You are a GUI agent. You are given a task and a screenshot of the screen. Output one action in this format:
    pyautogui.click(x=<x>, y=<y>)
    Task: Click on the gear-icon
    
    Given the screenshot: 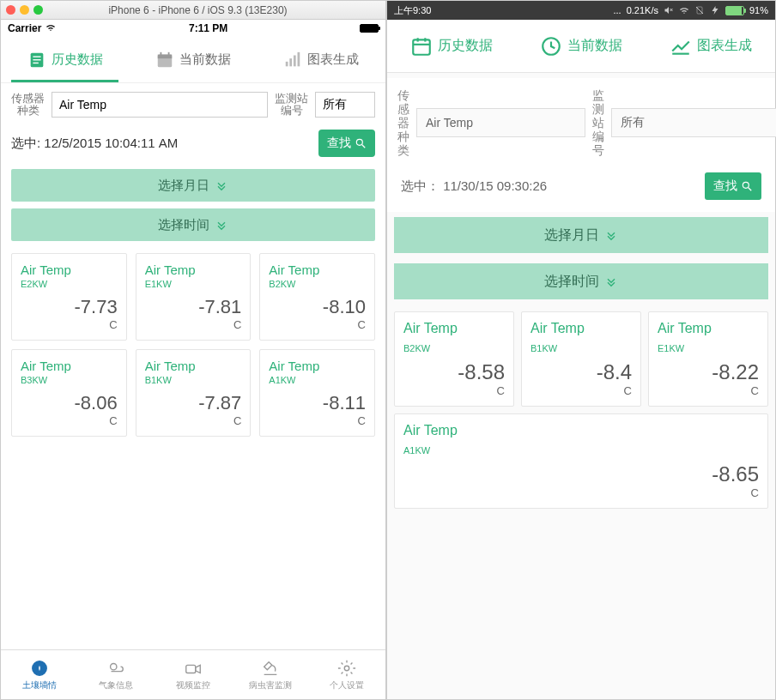 What is the action you would take?
    pyautogui.click(x=347, y=668)
    